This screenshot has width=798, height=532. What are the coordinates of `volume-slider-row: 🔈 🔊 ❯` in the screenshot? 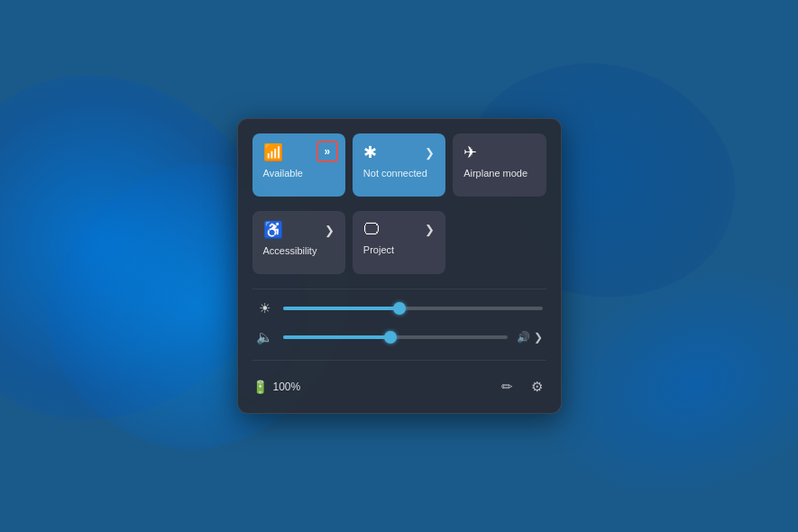 It's located at (399, 337).